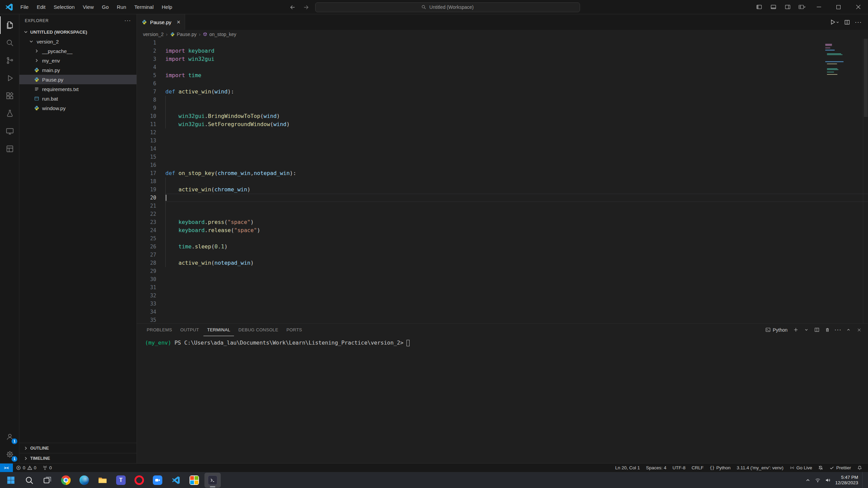 The height and width of the screenshot is (488, 868). Describe the element at coordinates (843, 71) in the screenshot. I see `minimap` at that location.